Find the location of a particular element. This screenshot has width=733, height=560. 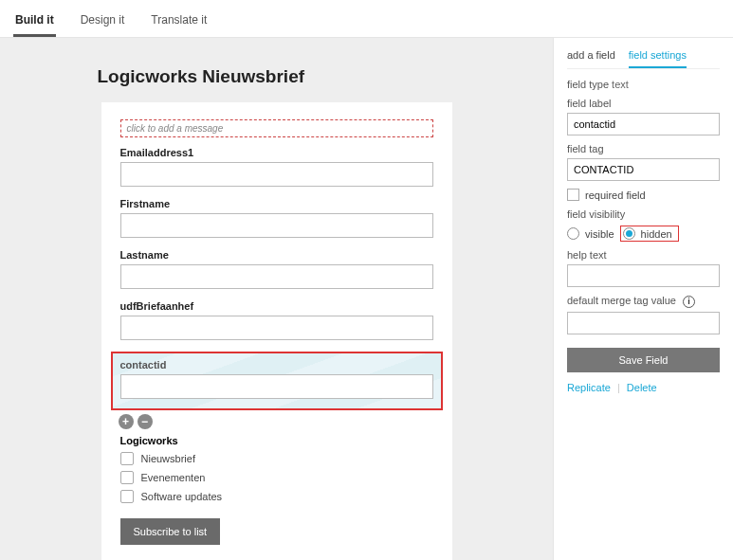

form-title: Logicworks Nieuwsbrief is located at coordinates (275, 77).